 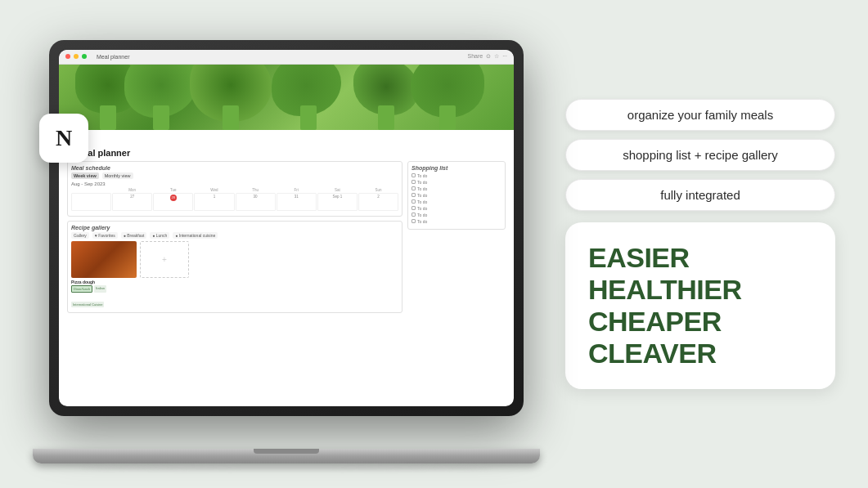 I want to click on meal-schedule-tabs: Week view Monthly view, so click(x=235, y=176).